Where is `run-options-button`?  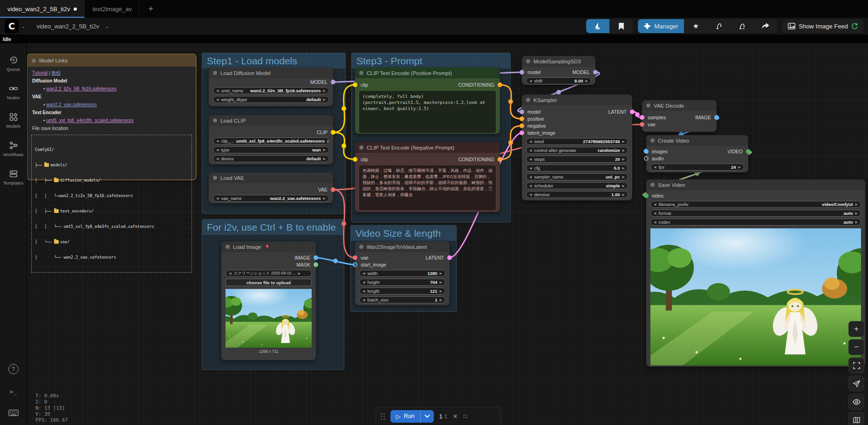 run-options-button is located at coordinates (427, 417).